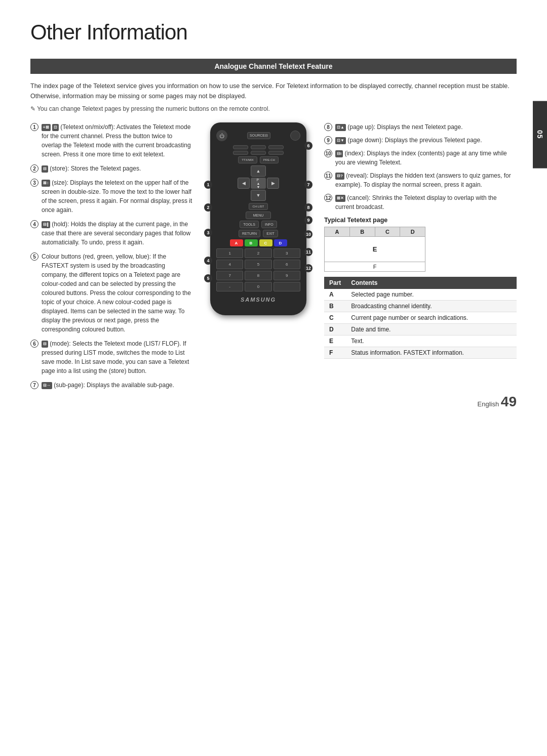 This screenshot has height=756, width=547. I want to click on item-number-8: 8, so click(328, 127).